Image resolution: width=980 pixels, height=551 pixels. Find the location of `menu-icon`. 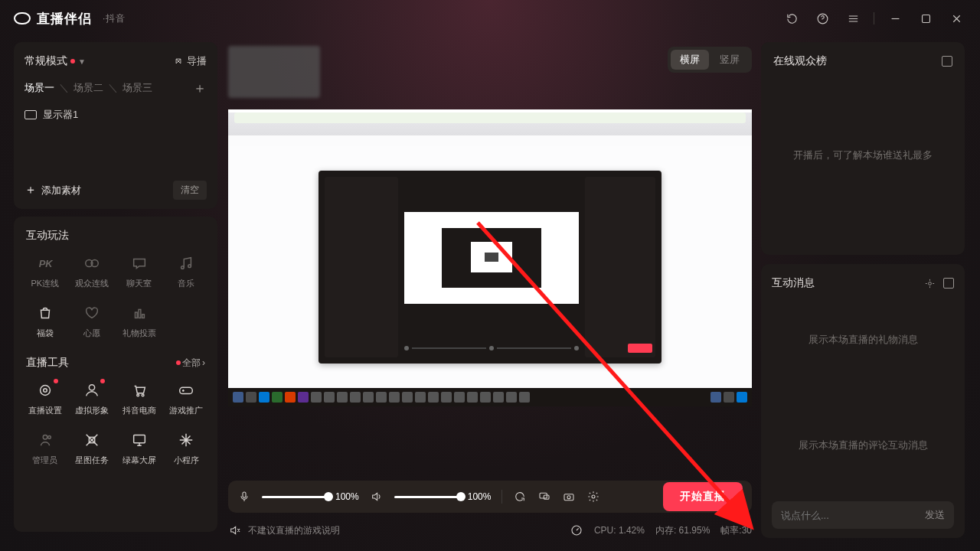

menu-icon is located at coordinates (853, 18).